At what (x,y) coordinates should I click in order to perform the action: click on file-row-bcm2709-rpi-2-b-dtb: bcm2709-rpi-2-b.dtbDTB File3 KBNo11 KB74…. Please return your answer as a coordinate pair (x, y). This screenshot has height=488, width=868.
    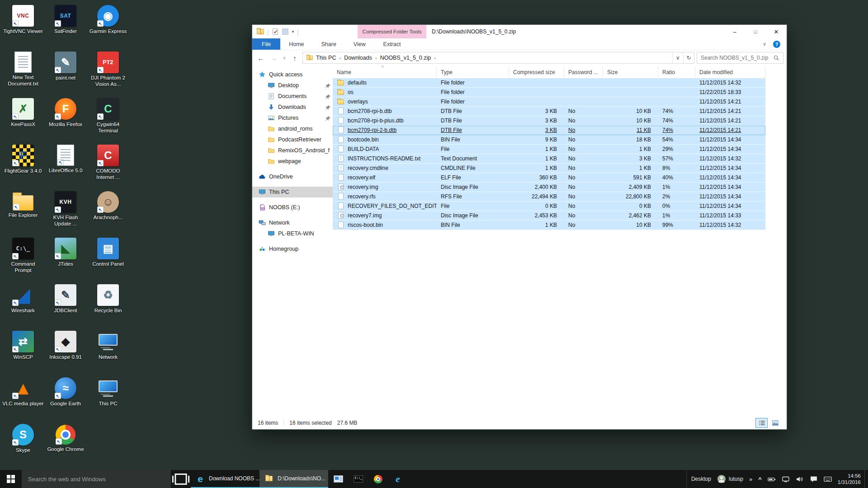
    Looking at the image, I should click on (549, 130).